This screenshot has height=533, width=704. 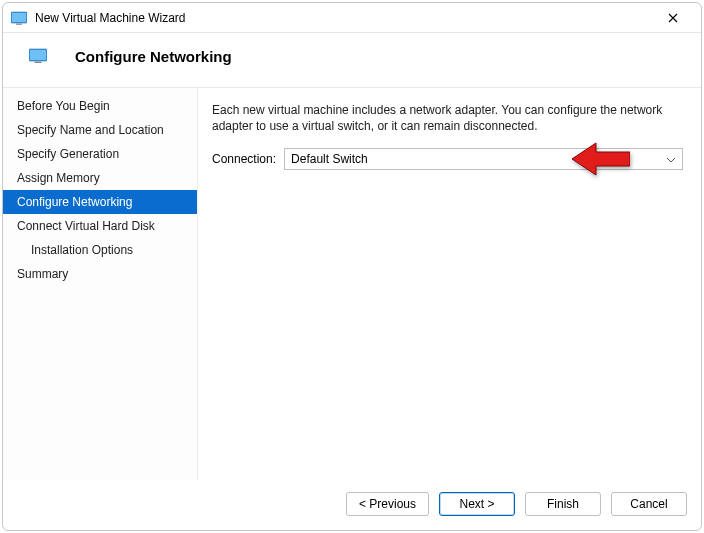 What do you see at coordinates (86, 226) in the screenshot?
I see `step-label: Connect Virtual Hard Disk` at bounding box center [86, 226].